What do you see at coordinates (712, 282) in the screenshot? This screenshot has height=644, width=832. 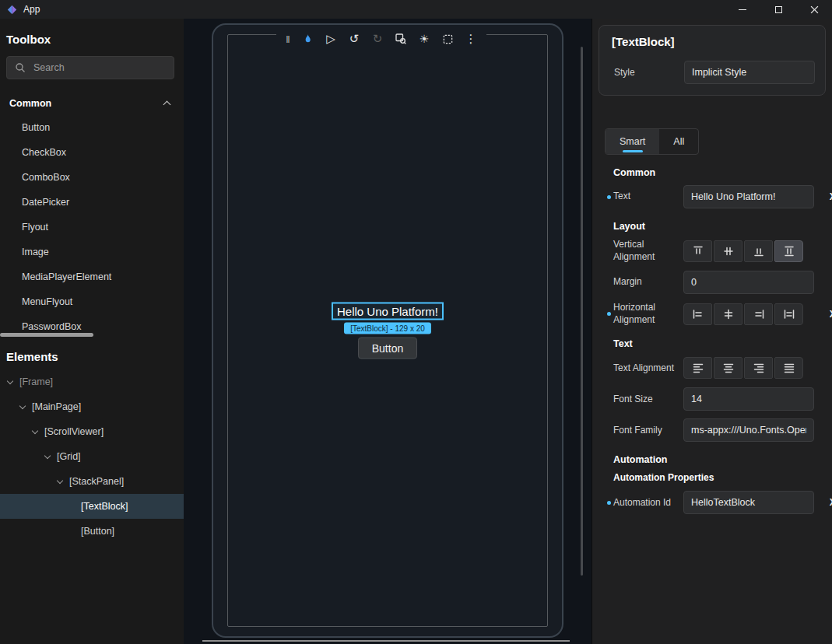 I see `property-row-margin: Margin` at bounding box center [712, 282].